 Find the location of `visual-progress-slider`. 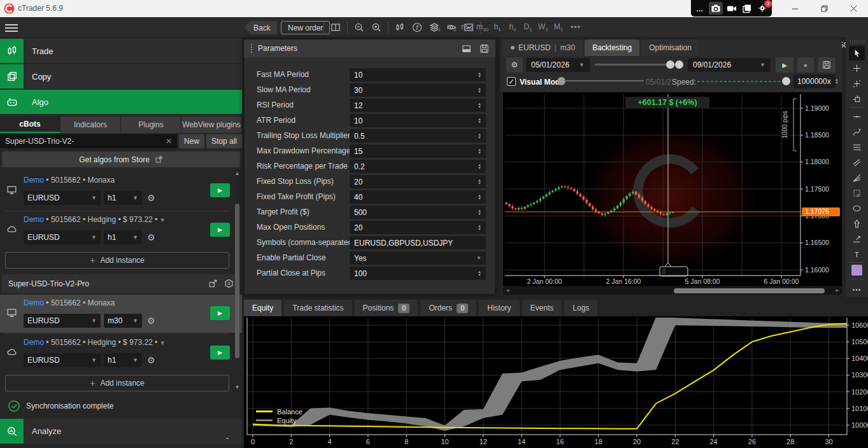

visual-progress-slider is located at coordinates (604, 81).